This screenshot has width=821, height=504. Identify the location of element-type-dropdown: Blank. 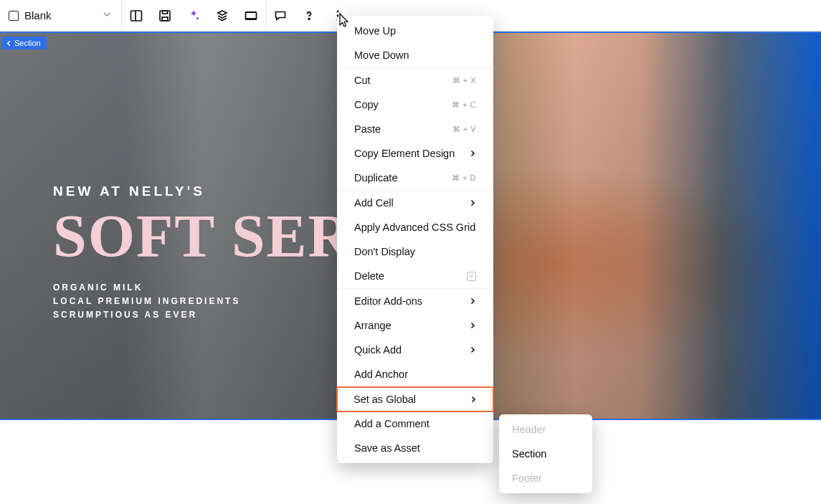
(61, 16).